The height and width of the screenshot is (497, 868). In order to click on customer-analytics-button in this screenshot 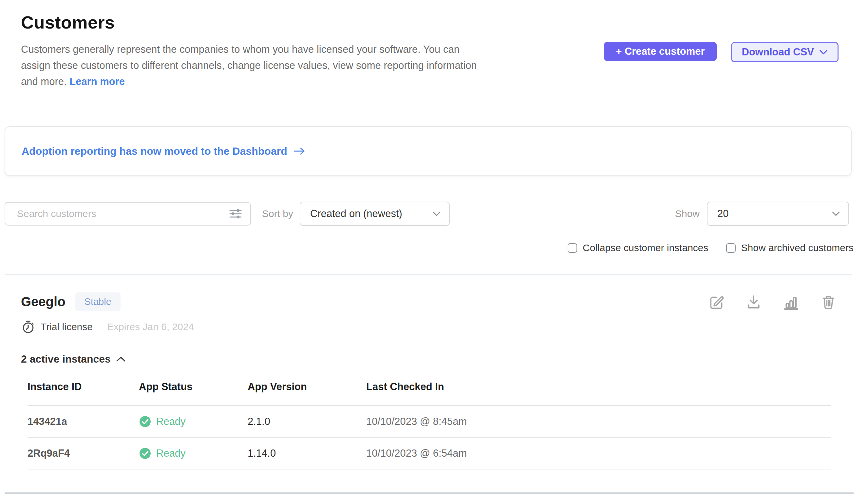, I will do `click(791, 302)`.